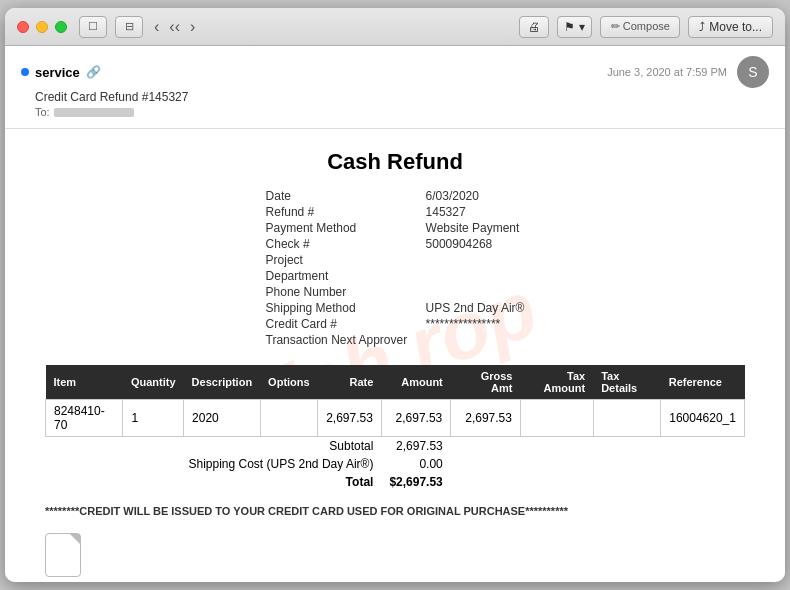 Image resolution: width=790 pixels, height=590 pixels. I want to click on col-tax-details: Tax Details, so click(627, 382).